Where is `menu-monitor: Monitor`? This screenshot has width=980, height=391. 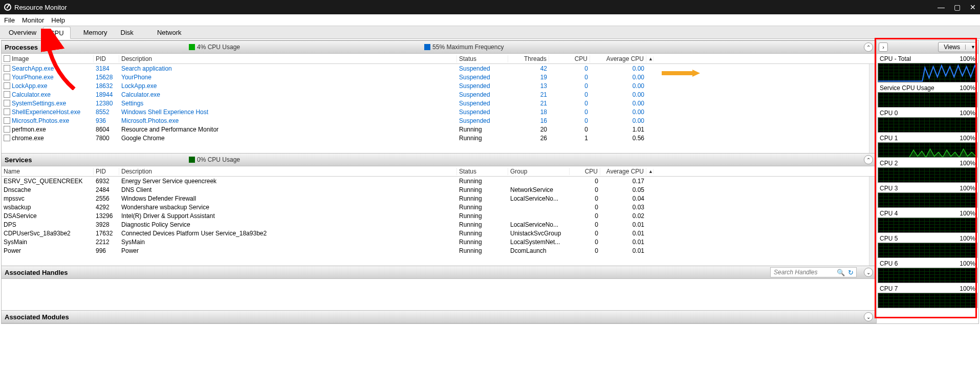
menu-monitor: Monitor is located at coordinates (33, 20).